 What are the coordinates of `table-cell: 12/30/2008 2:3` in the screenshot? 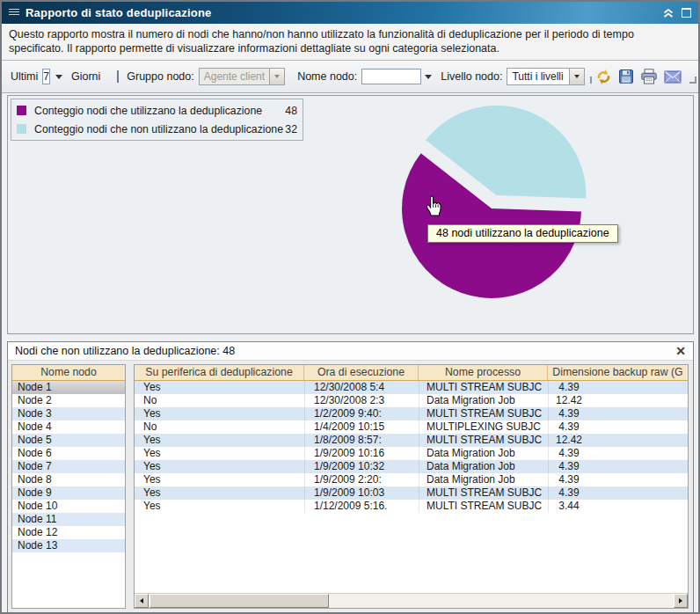 It's located at (361, 401).